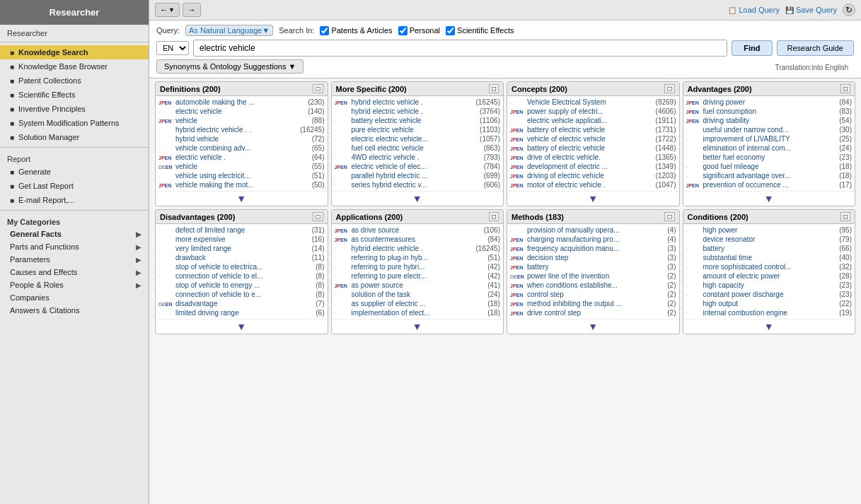 This screenshot has width=861, height=504. Describe the element at coordinates (417, 112) in the screenshot. I see `list-item: ·hybrid electric vehicle .(3764)` at that location.